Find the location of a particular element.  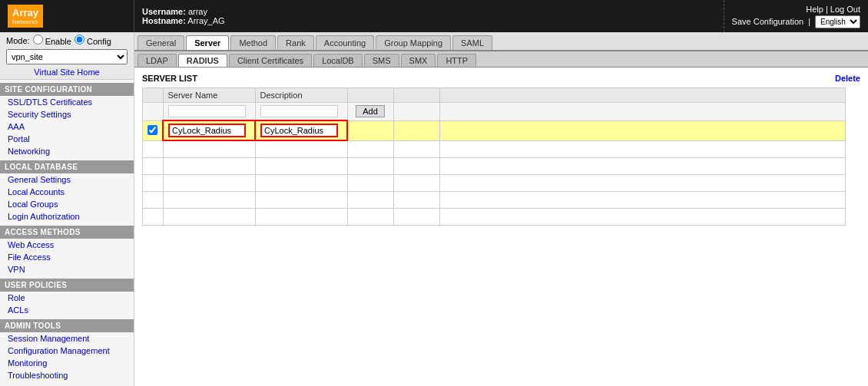

hostname-value: Array_AG is located at coordinates (206, 21).